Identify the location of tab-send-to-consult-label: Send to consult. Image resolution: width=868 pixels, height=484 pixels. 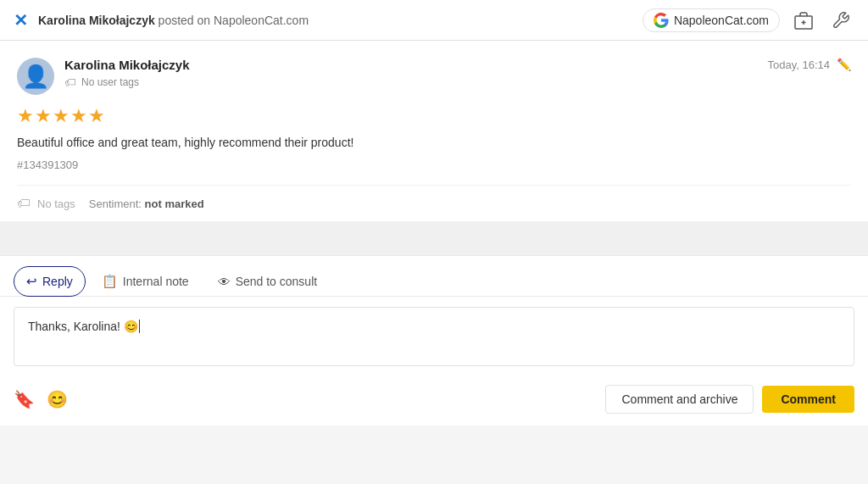
(276, 281).